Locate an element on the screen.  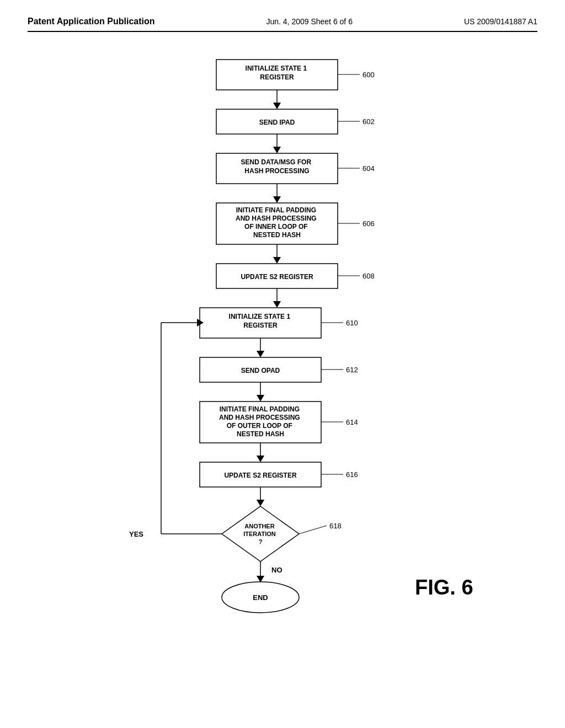
fig-label: FIG. 6 is located at coordinates (444, 587).